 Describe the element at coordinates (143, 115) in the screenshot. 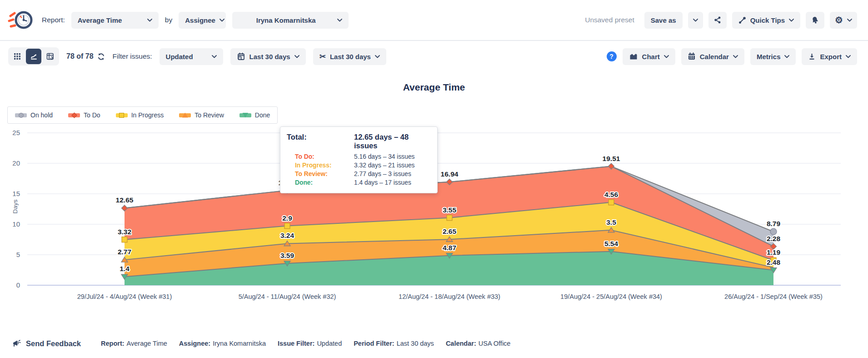

I see `chart-legend: On hold To Do In Progress To Review Done` at that location.